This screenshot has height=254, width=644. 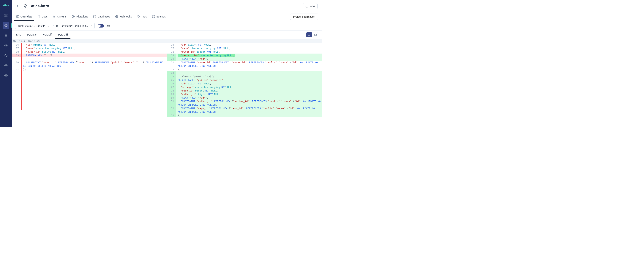 What do you see at coordinates (6, 25) in the screenshot?
I see `sidebar-box-icon` at bounding box center [6, 25].